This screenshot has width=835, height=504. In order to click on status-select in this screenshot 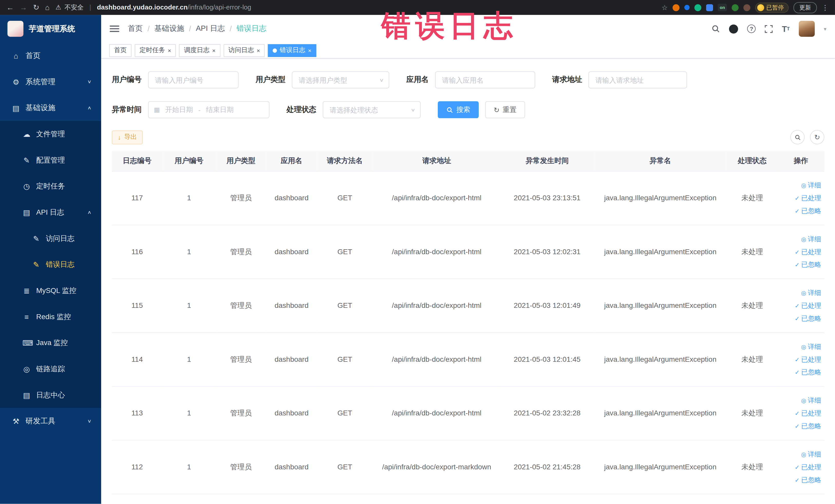, I will do `click(371, 109)`.